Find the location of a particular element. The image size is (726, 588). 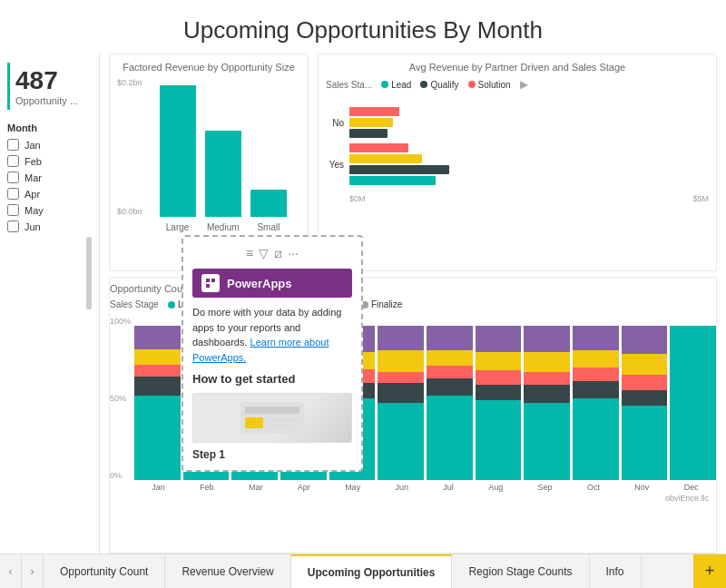

checkbox-jun is located at coordinates (13, 227).